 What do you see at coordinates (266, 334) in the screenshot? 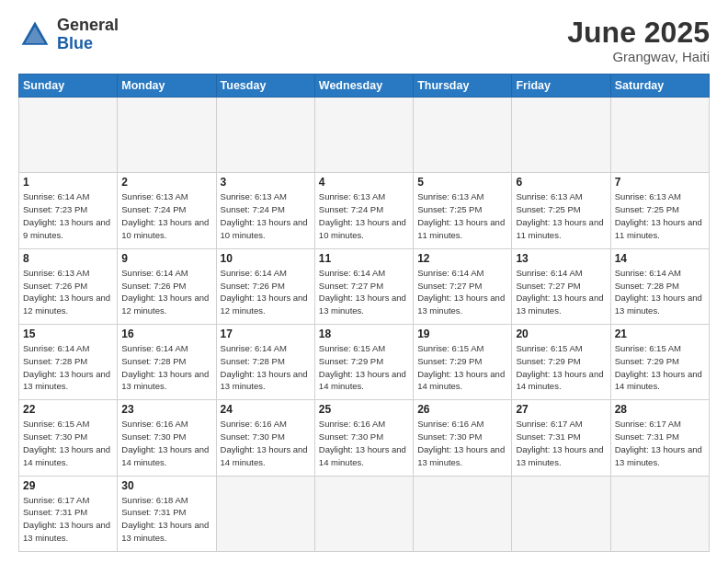
I see `day-number: 17` at bounding box center [266, 334].